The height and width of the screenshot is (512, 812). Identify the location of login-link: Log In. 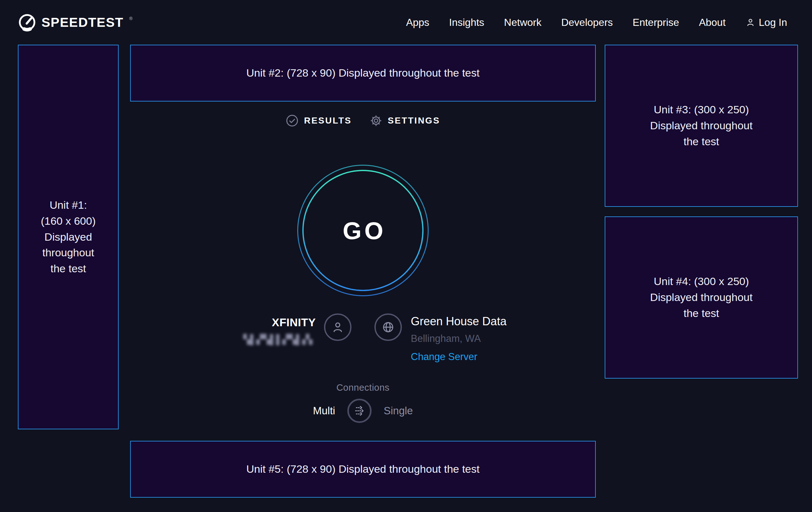
(766, 22).